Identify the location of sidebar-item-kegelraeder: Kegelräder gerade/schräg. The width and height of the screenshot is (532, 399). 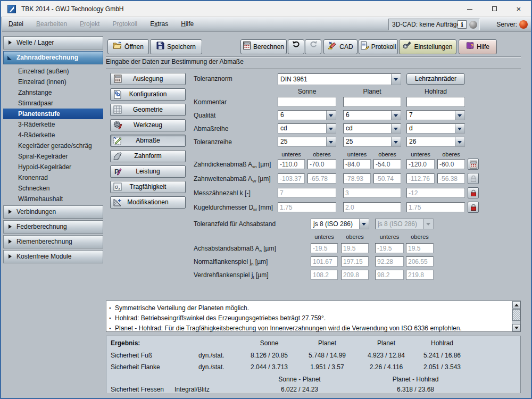
(53, 146).